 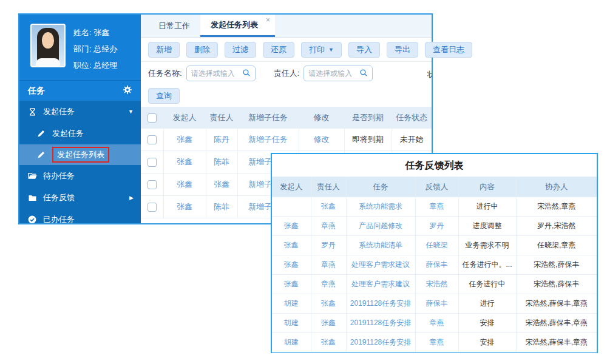 I want to click on cell-modify-link: 修改, so click(x=322, y=140).